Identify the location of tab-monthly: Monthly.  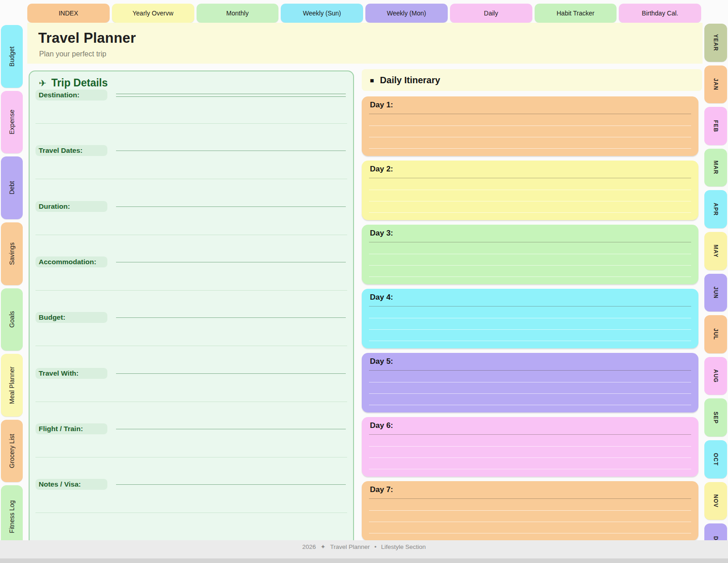
(238, 13).